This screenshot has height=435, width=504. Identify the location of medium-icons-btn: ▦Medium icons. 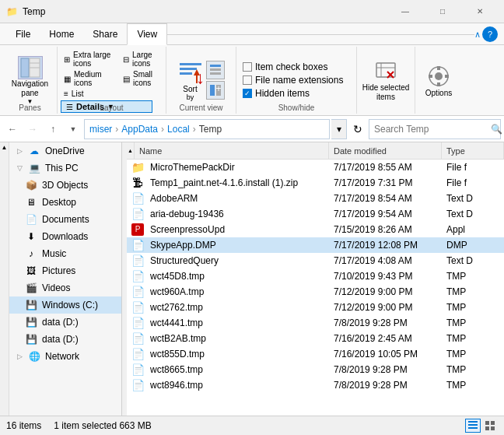
(89, 79).